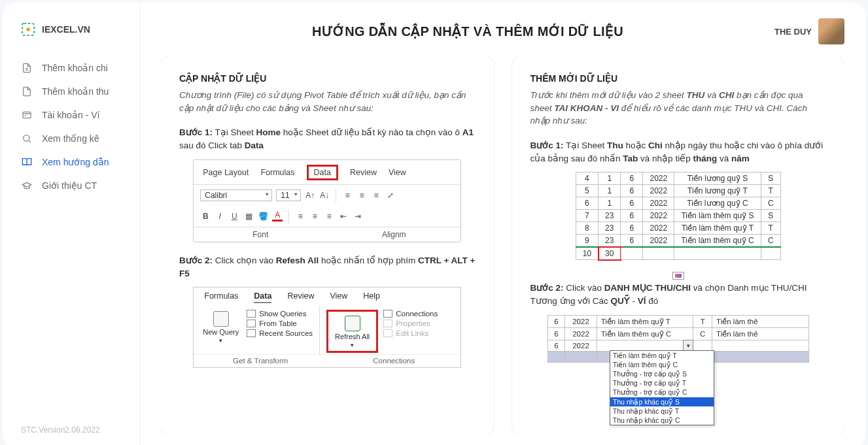 Image resolution: width=868 pixels, height=445 pixels. Describe the element at coordinates (27, 186) in the screenshot. I see `graduation-icon` at that location.